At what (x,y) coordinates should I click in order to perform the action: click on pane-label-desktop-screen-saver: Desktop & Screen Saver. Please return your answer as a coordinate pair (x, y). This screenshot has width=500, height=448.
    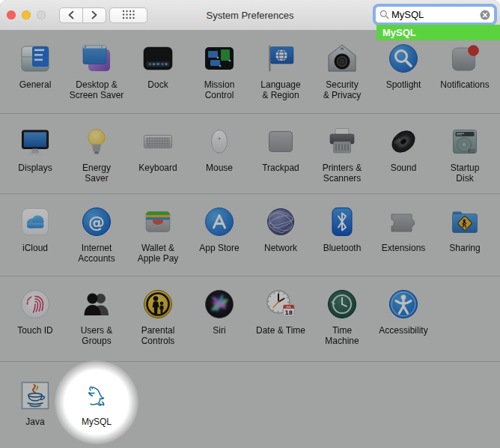
    Looking at the image, I should click on (97, 90).